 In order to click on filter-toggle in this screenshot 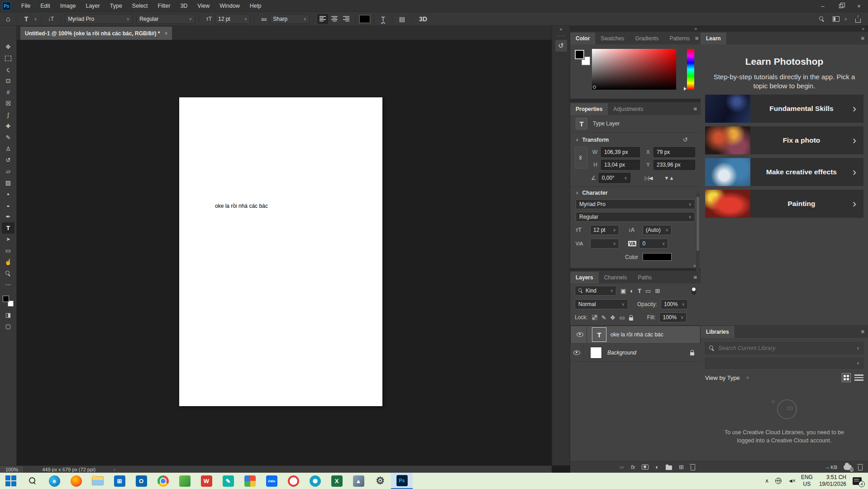, I will do `click(694, 291)`.